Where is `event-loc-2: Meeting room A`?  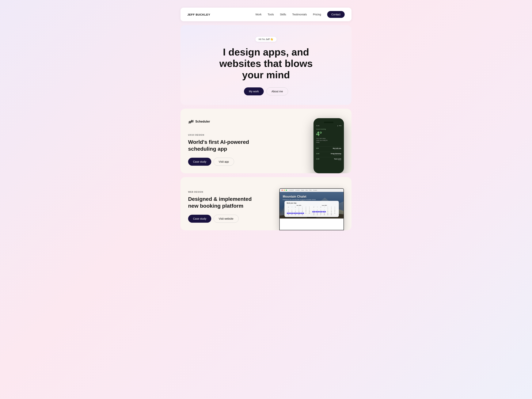 event-loc-2: Meeting room A is located at coordinates (336, 155).